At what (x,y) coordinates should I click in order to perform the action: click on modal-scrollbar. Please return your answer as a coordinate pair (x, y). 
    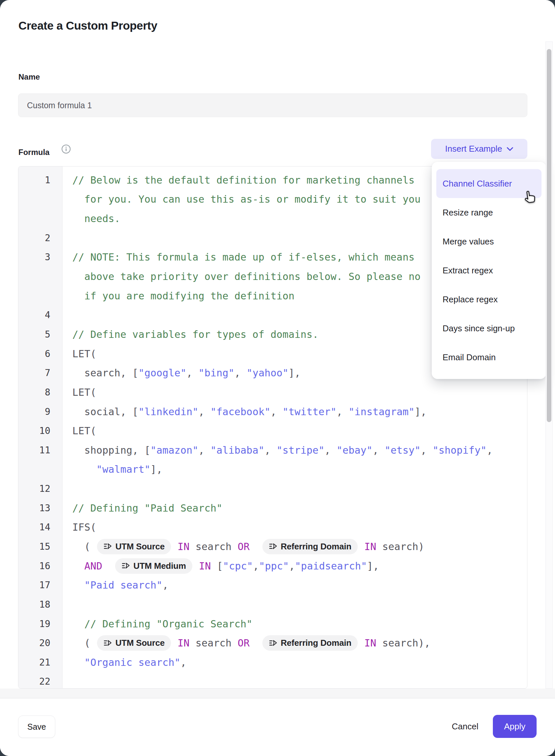
    Looking at the image, I should click on (549, 365).